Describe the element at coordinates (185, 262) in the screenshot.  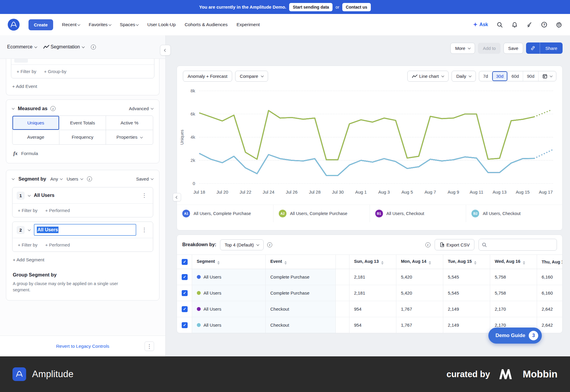
I see `select-all-checkbox: ✓` at that location.